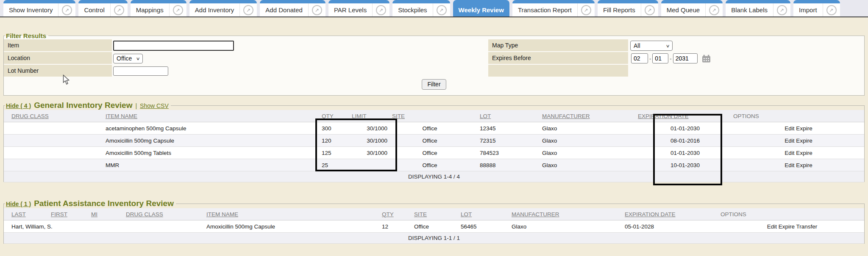  What do you see at coordinates (685, 165) in the screenshot?
I see `cell-expiration-date: 10-01-2030` at bounding box center [685, 165].